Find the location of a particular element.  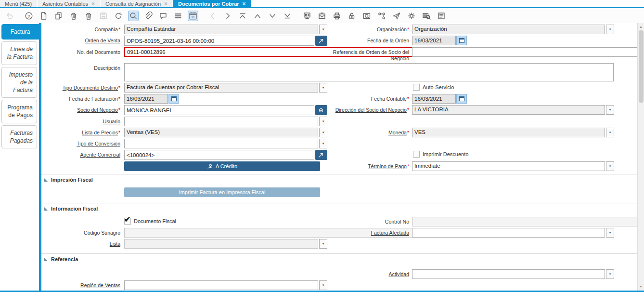

actividad-label: Actividad is located at coordinates (371, 274).